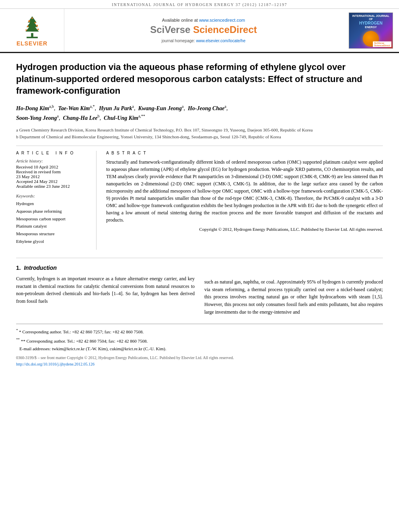 This screenshot has height=532, width=399. Describe the element at coordinates (200, 290) in the screenshot. I see `body-two-col: 1. Introduction Currently, hydrogen is a…` at that location.